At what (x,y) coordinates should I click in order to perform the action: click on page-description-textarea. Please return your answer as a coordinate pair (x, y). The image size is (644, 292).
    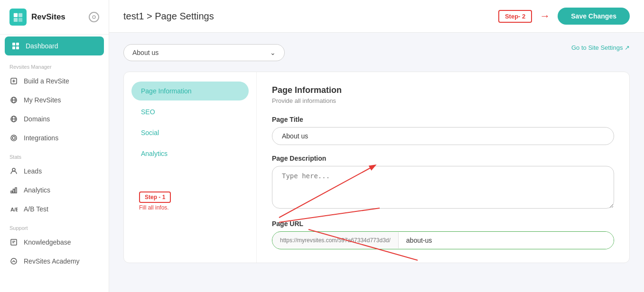
    Looking at the image, I should click on (443, 187).